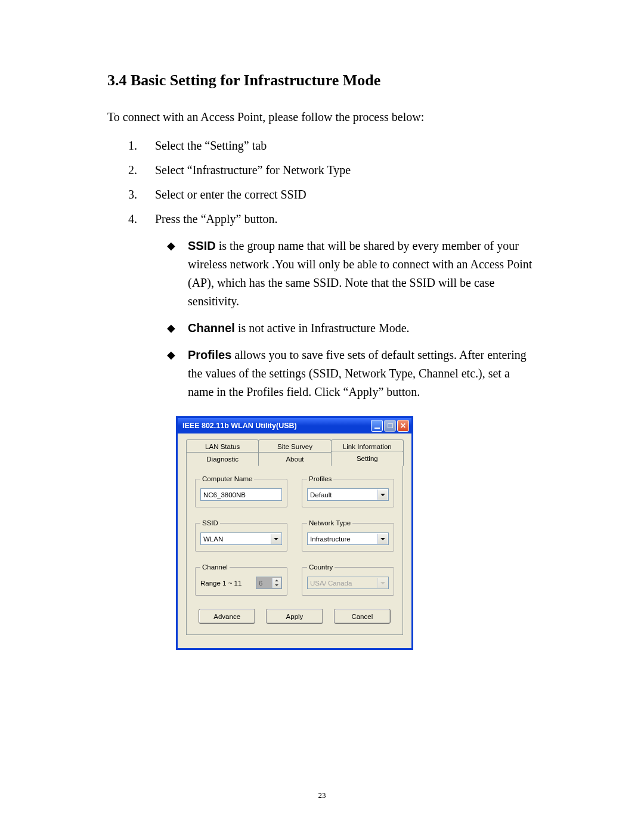 Image resolution: width=644 pixels, height=833 pixels. What do you see at coordinates (330, 539) in the screenshot?
I see `network-type-value: Infrastructure` at bounding box center [330, 539].